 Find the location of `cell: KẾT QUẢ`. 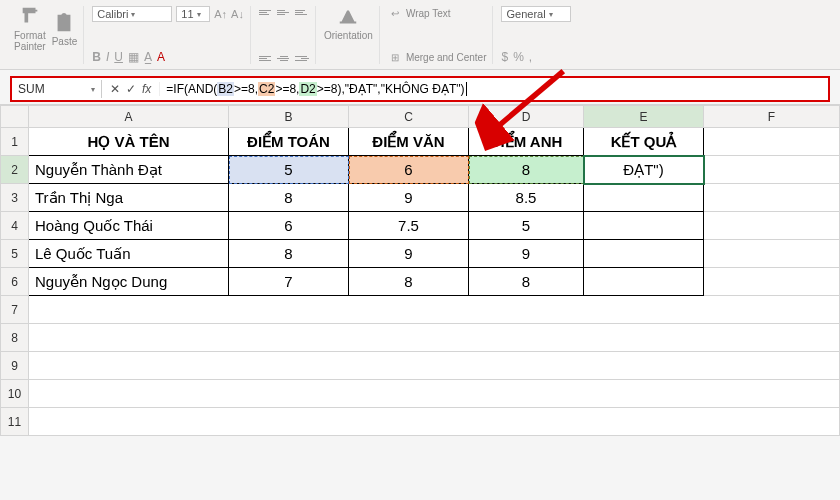

cell: KẾT QUẢ is located at coordinates (644, 142).